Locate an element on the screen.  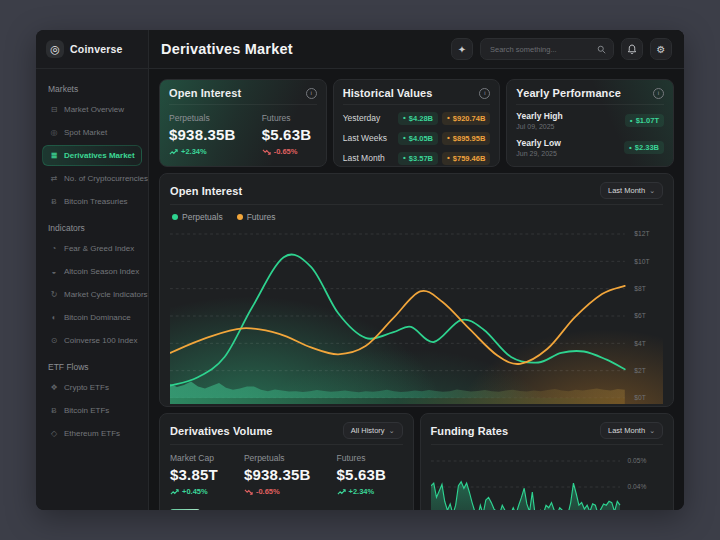
legend-label: Futures is located at coordinates (262, 217).